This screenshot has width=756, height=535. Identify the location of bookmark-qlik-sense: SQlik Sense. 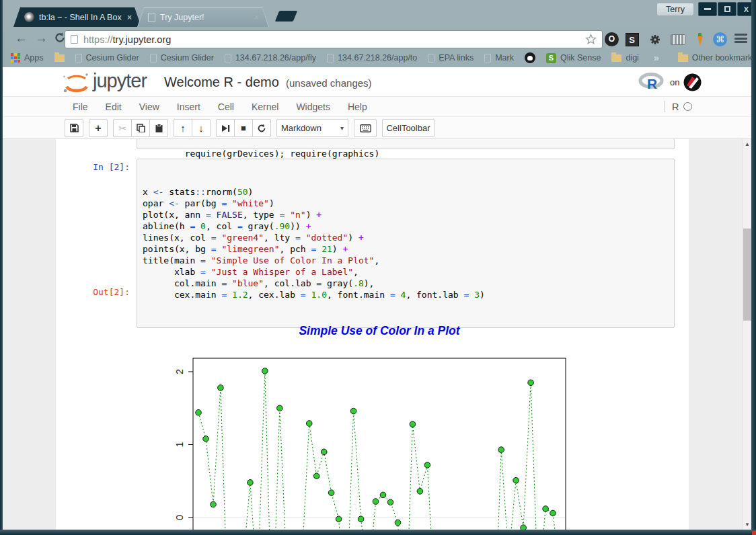
(573, 58).